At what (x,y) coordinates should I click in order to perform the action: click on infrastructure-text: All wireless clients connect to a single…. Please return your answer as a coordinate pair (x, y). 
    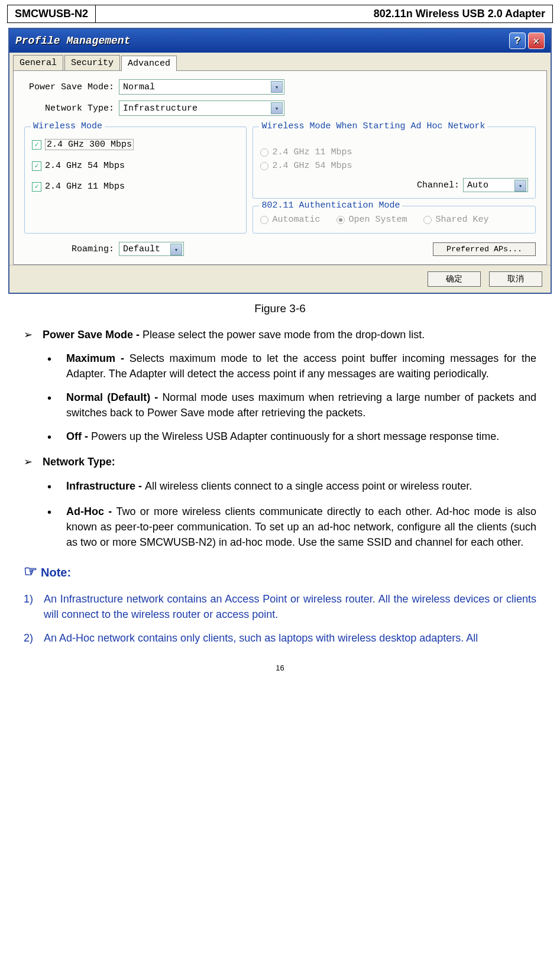
    Looking at the image, I should click on (309, 486).